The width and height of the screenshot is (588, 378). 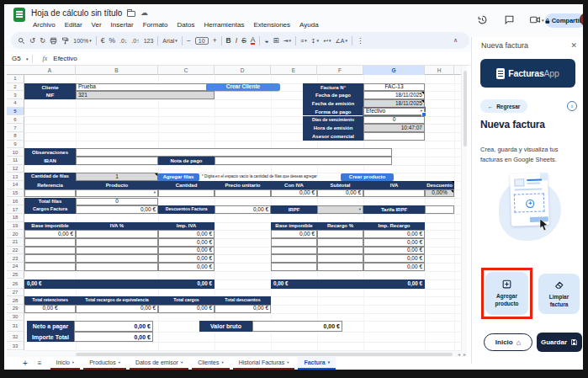 What do you see at coordinates (117, 242) in the screenshot?
I see `iva-pct-cell` at bounding box center [117, 242].